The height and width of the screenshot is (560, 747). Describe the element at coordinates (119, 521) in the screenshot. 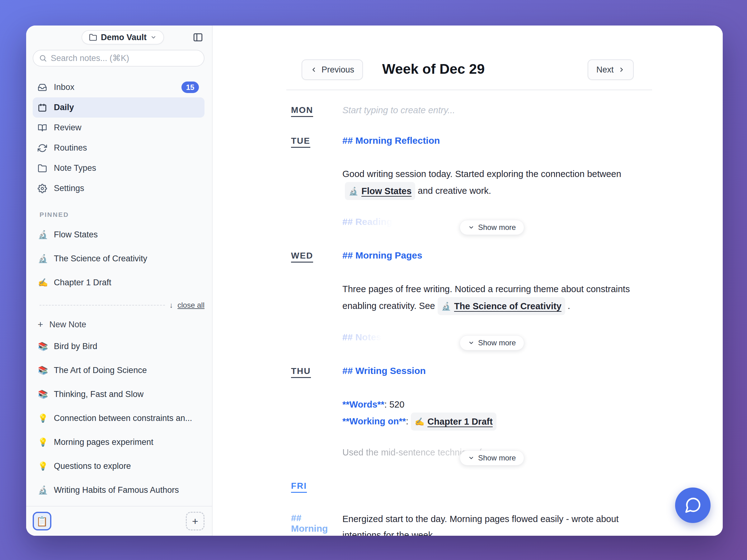

I see `sidebar-footer: 📋 +` at that location.